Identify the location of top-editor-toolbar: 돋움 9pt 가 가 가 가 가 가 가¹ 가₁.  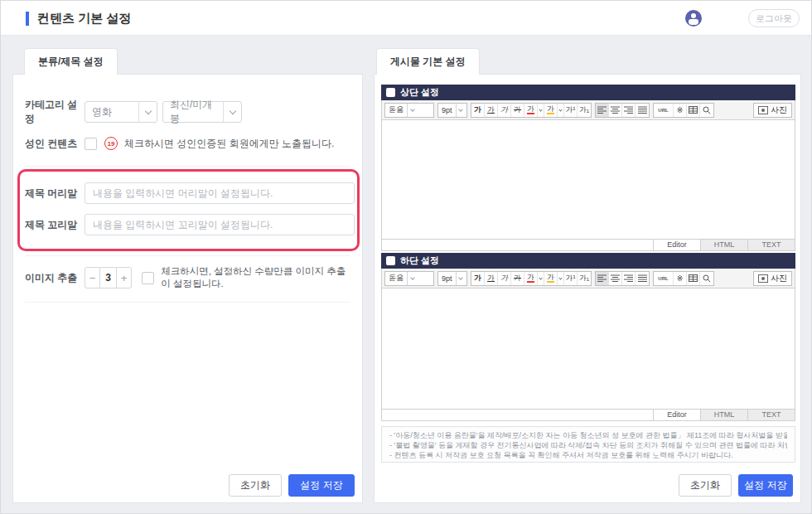
(588, 110).